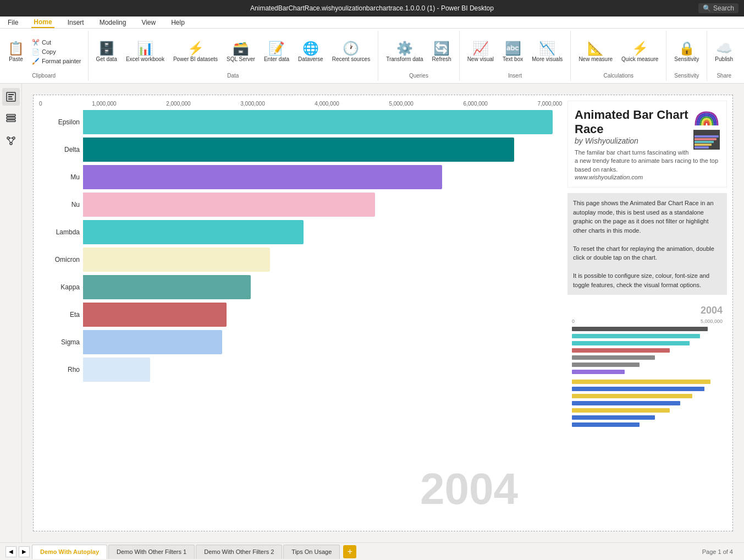 The width and height of the screenshot is (744, 560). I want to click on chart-url: www.wishyoulization.com, so click(647, 177).